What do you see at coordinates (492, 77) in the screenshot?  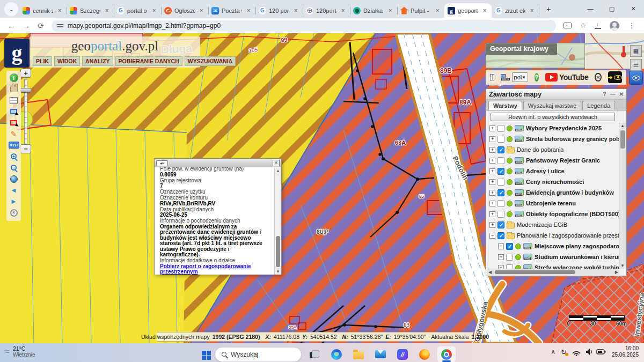 I see `grid-tool-icon` at bounding box center [492, 77].